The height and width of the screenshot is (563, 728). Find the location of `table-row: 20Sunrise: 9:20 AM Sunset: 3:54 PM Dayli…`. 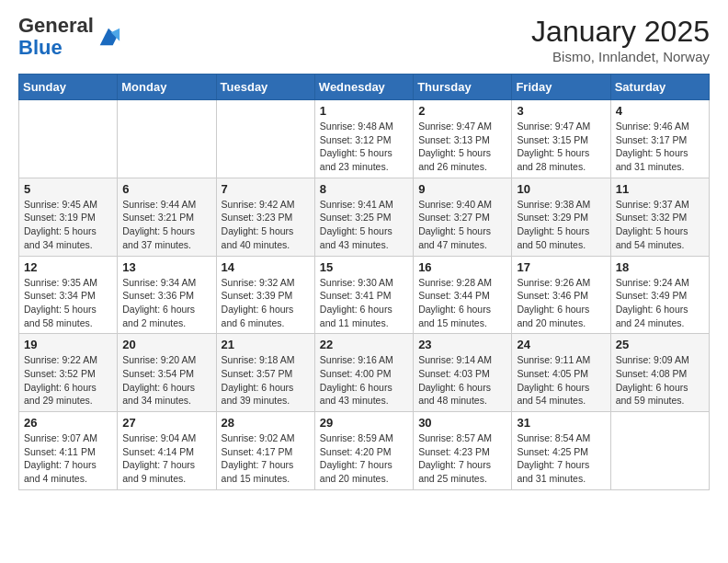

table-row: 20Sunrise: 9:20 AM Sunset: 3:54 PM Dayli… is located at coordinates (167, 373).